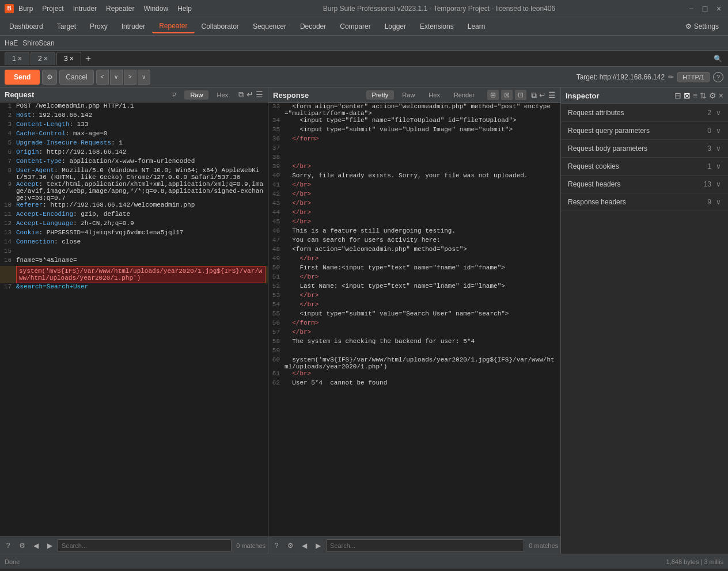 This screenshot has height=571, width=728. Describe the element at coordinates (437, 26) in the screenshot. I see `nav-extensions: Extensions` at that location.